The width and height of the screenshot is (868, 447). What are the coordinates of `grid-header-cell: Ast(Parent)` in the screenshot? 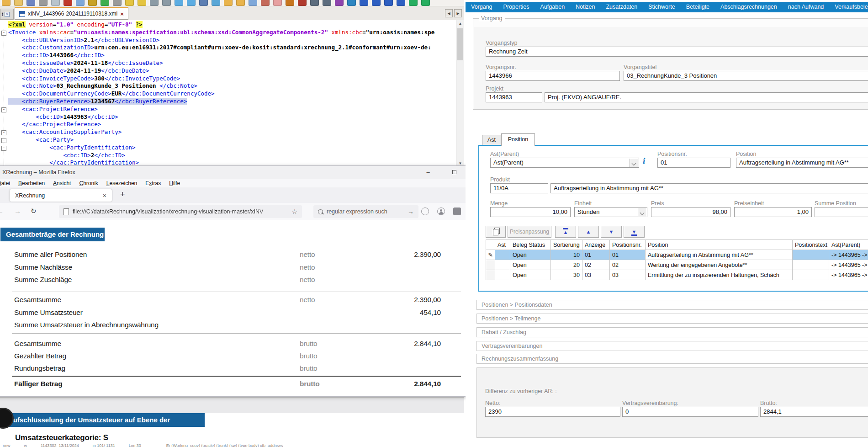 It's located at (849, 245).